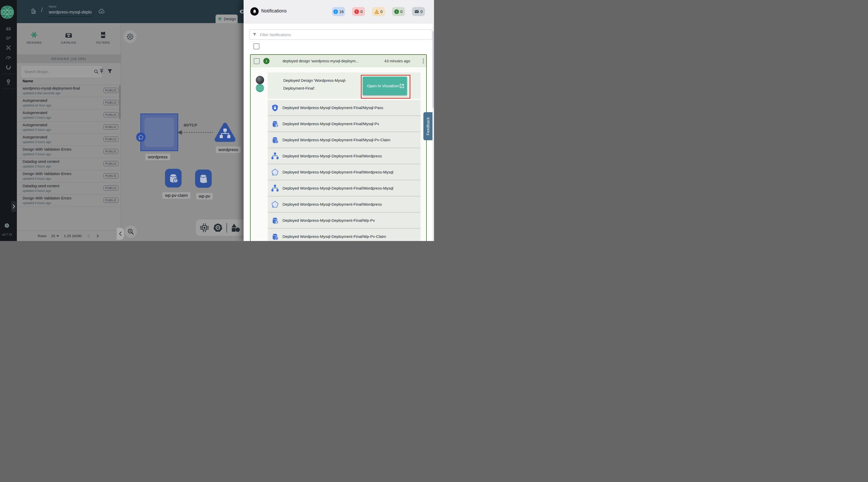 Image resolution: width=868 pixels, height=482 pixels. Describe the element at coordinates (256, 47) in the screenshot. I see `select-all-checkbox` at that location.